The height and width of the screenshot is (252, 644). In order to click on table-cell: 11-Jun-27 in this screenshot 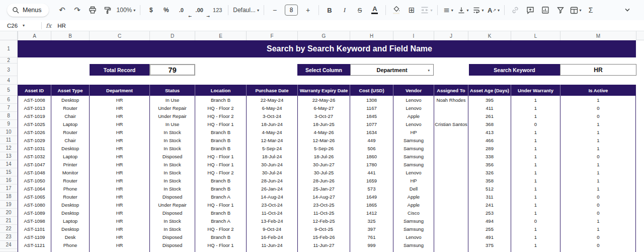, I will do `click(324, 245)`.